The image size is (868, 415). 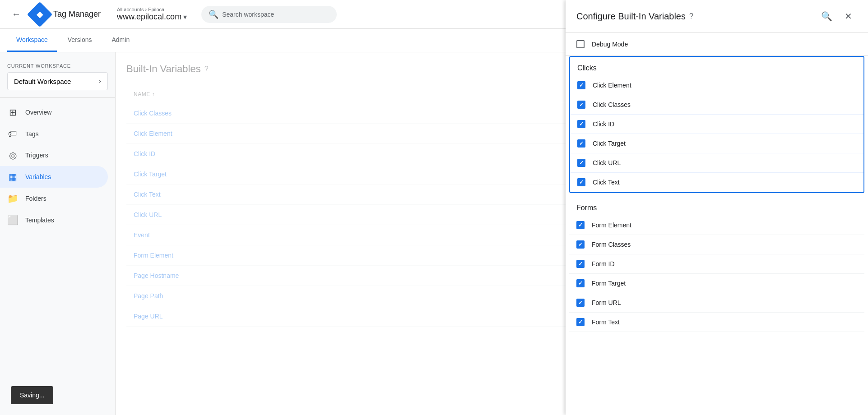 What do you see at coordinates (580, 303) in the screenshot?
I see `form-url-checkbox` at bounding box center [580, 303].